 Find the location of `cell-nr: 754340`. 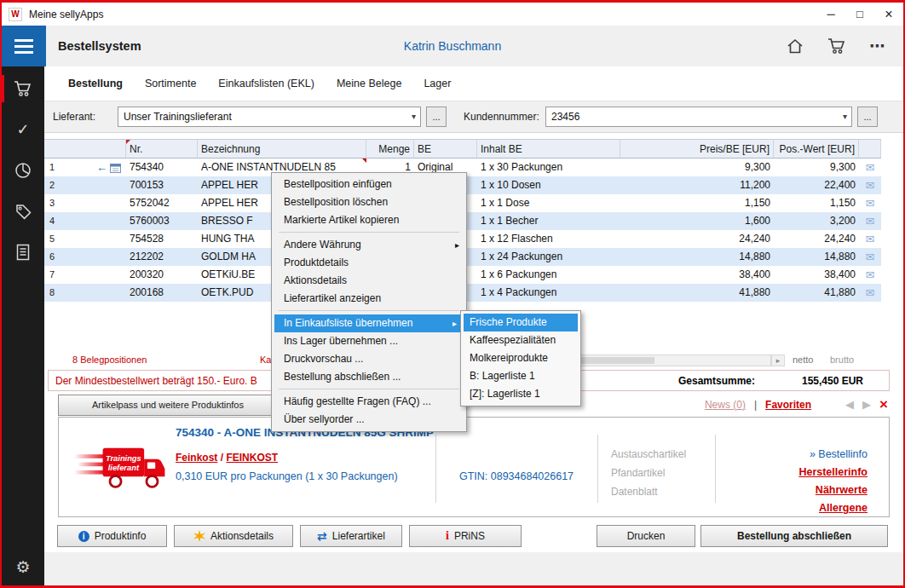

cell-nr: 754340 is located at coordinates (162, 167).